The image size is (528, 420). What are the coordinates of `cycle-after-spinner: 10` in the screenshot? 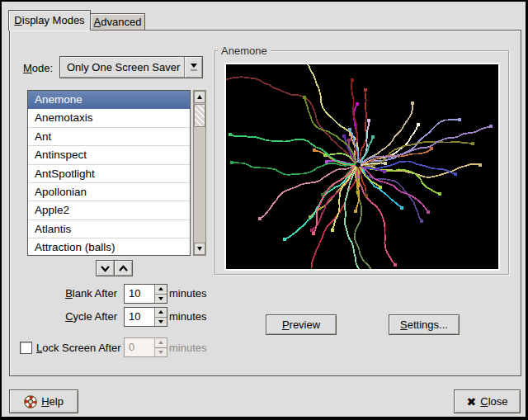 It's located at (145, 317).